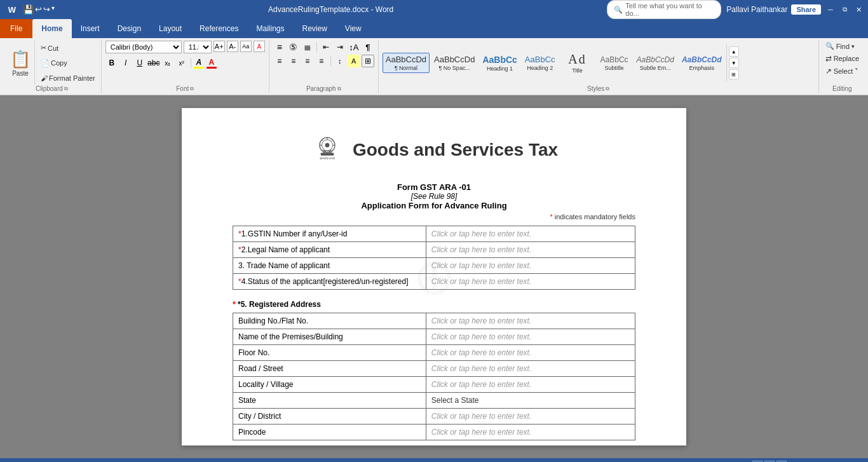 This screenshot has width=868, height=462. I want to click on tab-design: Design, so click(130, 29).